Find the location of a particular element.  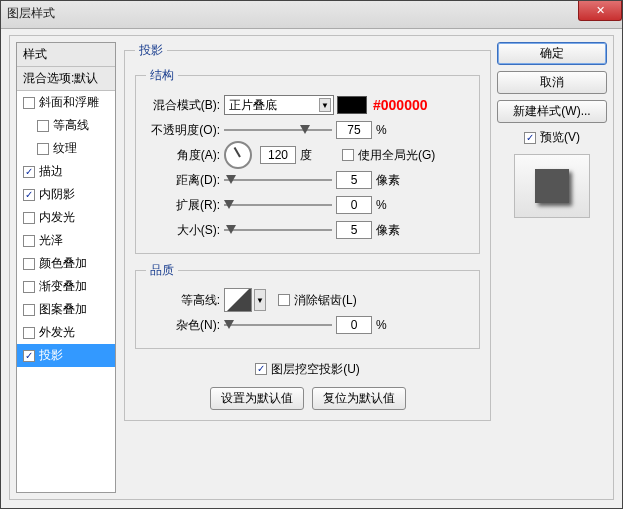

contour-icon is located at coordinates (238, 300).